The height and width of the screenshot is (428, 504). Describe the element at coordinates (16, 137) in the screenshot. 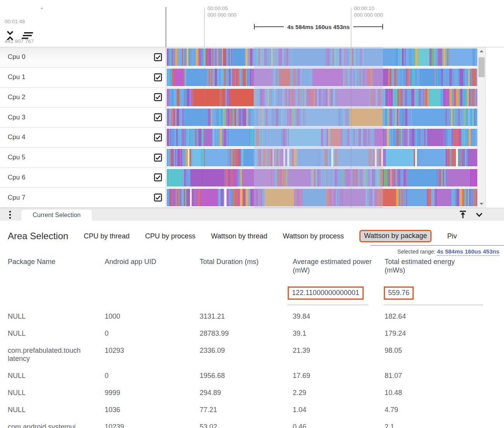

I see `track-label: Cpu 4` at that location.